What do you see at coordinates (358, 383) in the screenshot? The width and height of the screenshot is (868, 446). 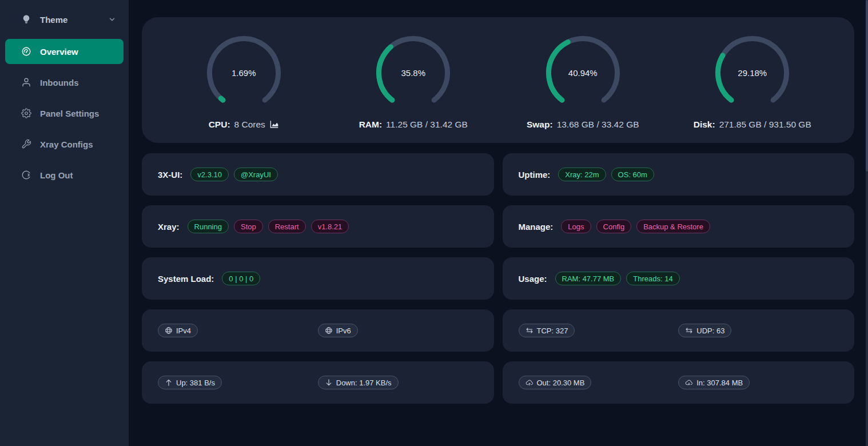 I see `download-speed-tag: Down: 1.97 KB/s` at bounding box center [358, 383].